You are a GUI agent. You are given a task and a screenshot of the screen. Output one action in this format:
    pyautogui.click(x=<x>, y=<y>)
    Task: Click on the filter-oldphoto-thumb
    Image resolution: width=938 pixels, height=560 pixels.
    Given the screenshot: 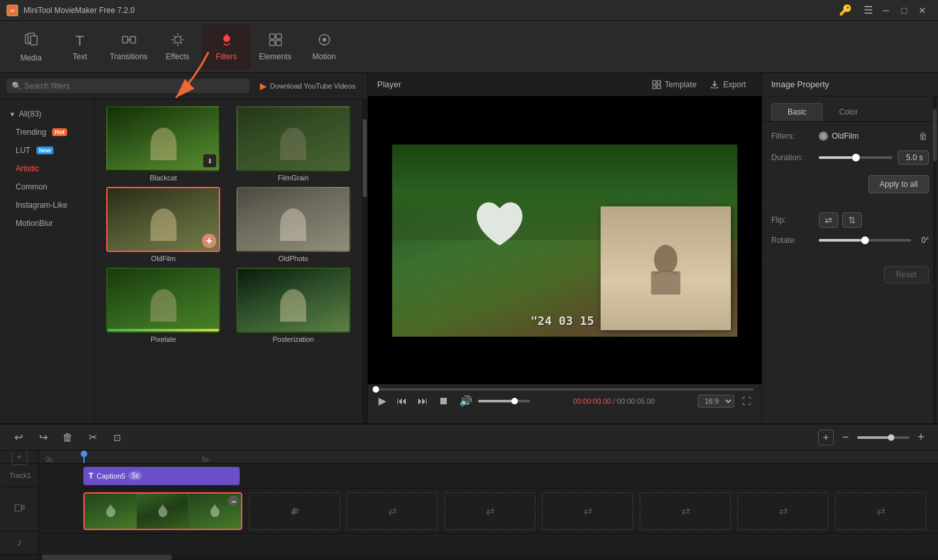 What is the action you would take?
    pyautogui.click(x=293, y=219)
    